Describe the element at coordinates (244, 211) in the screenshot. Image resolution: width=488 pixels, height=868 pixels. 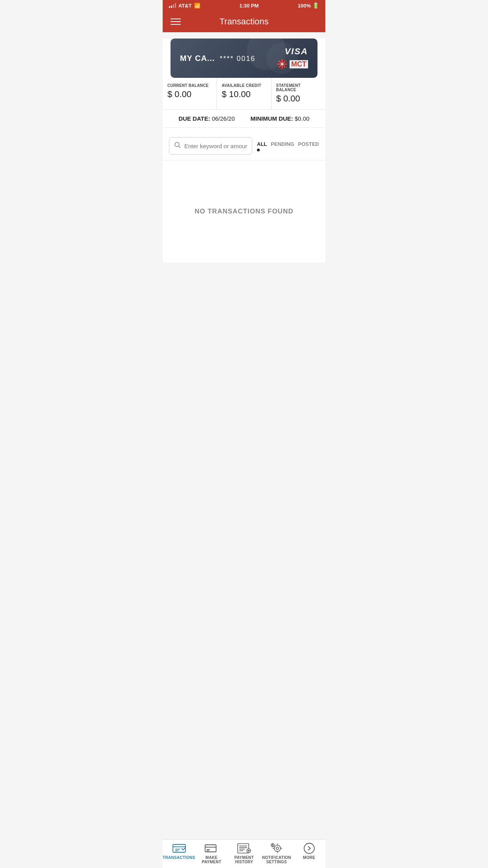
I see `no-transactions-message: NO TRANSACTIONS FOUND` at that location.